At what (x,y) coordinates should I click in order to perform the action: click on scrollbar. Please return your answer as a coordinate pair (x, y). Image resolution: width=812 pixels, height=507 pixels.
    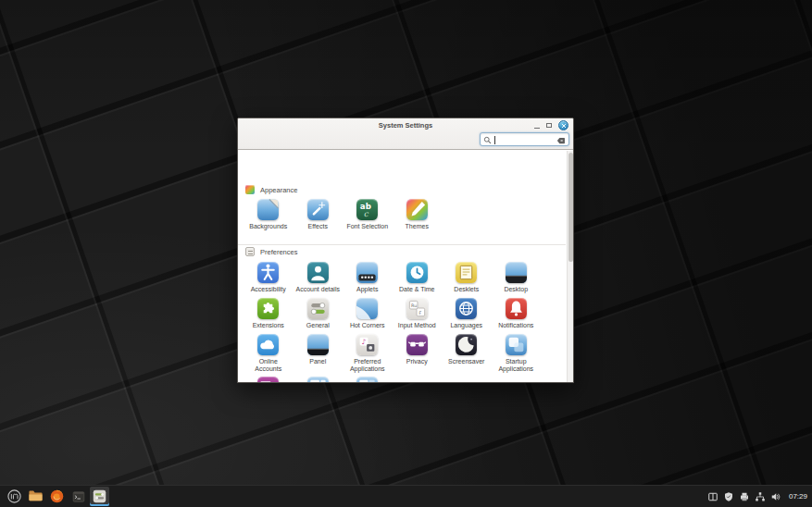
    Looking at the image, I should click on (570, 266).